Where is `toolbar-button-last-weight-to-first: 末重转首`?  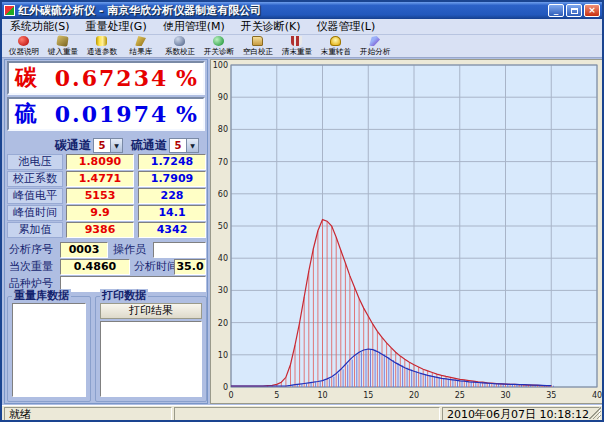 toolbar-button-last-weight-to-first: 末重转首 is located at coordinates (336, 46).